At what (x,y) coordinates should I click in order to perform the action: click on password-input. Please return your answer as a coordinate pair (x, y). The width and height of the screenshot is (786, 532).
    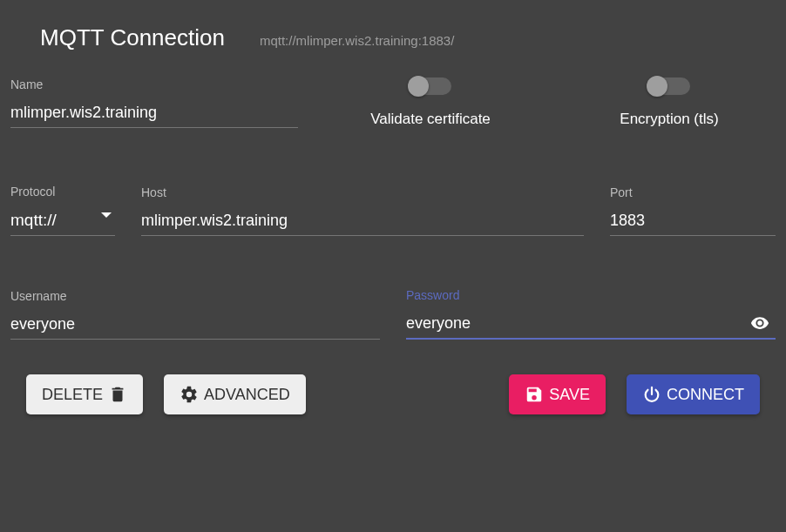
    Looking at the image, I should click on (591, 326).